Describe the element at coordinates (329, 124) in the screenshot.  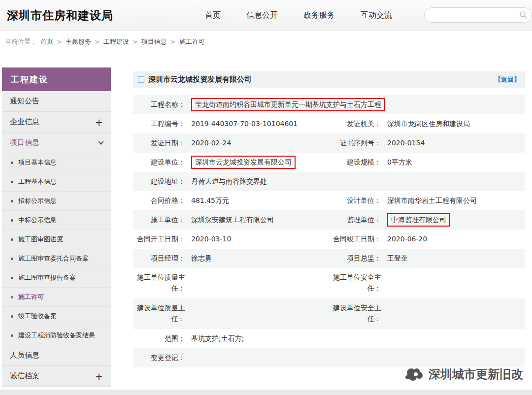
I see `row-project-number: 工程编号： 2019-440307-70-03-10104601 发证机关： 深…` at that location.